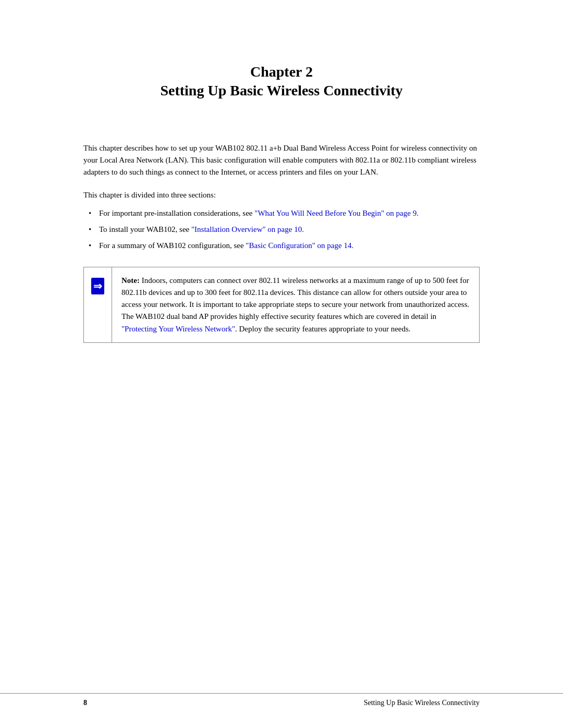 The height and width of the screenshot is (728, 563). I want to click on link-chapter3: "Protecting Your Wireless Network", so click(178, 329).